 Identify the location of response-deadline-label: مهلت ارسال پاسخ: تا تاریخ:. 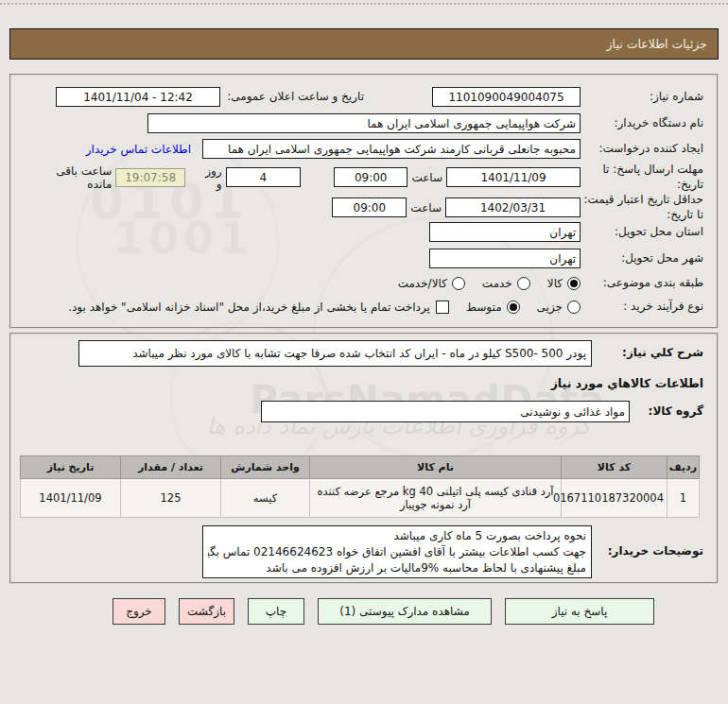
(642, 178).